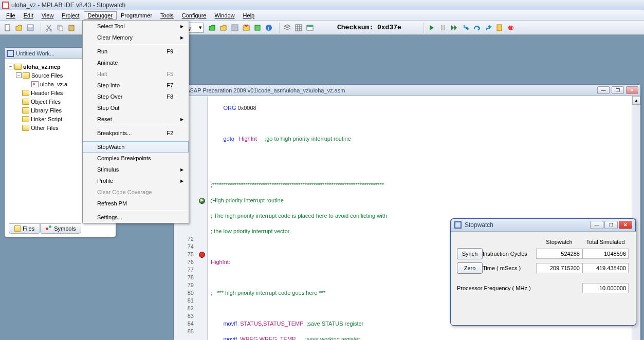 The image size is (644, 340). Describe the element at coordinates (559, 242) in the screenshot. I see `col-stopwatch: Stopwatch` at that location.